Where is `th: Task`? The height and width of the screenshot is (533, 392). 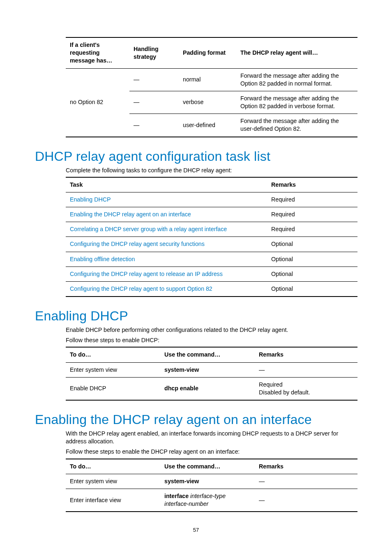 th: Task is located at coordinates (166, 185).